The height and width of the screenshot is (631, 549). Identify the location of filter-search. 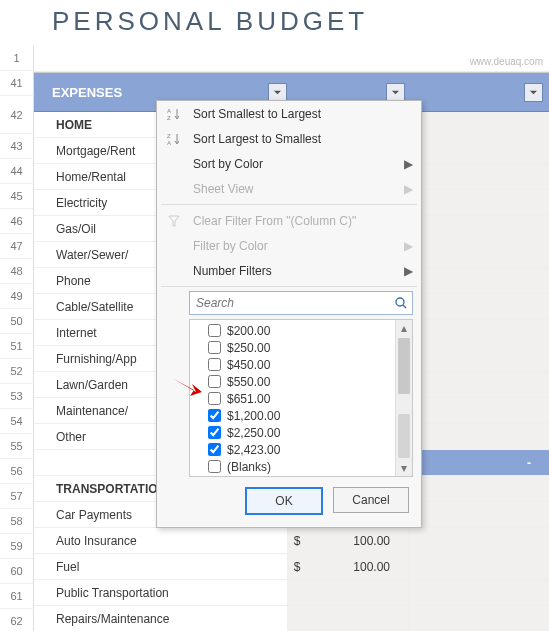
(301, 303).